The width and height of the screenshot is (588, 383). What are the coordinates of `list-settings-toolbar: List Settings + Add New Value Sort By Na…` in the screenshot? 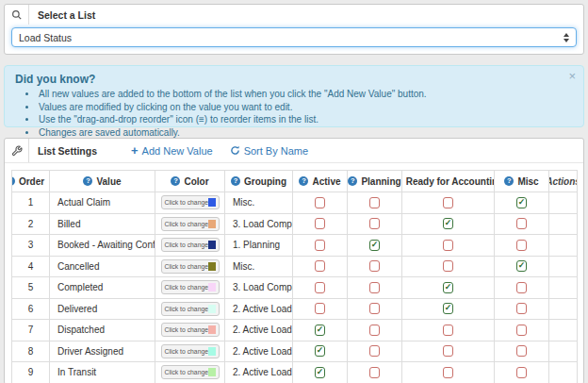 It's located at (294, 151).